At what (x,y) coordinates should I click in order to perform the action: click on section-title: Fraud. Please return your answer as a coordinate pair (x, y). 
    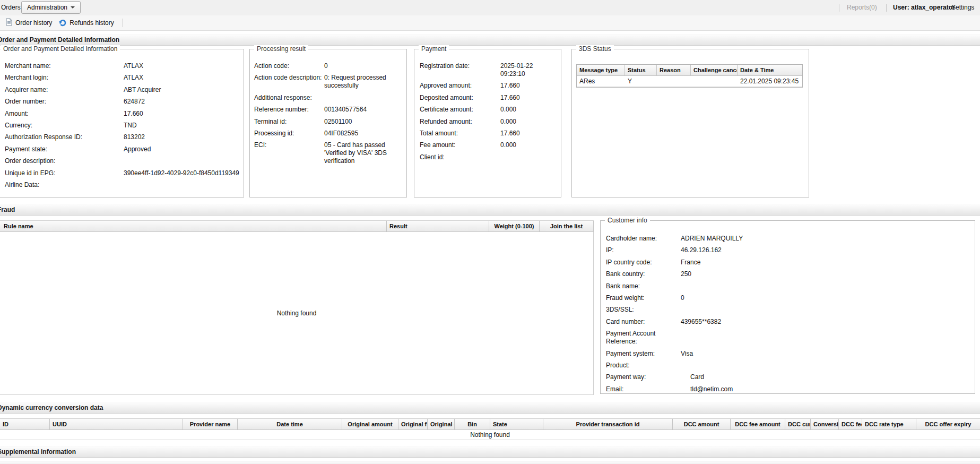
    Looking at the image, I should click on (7, 210).